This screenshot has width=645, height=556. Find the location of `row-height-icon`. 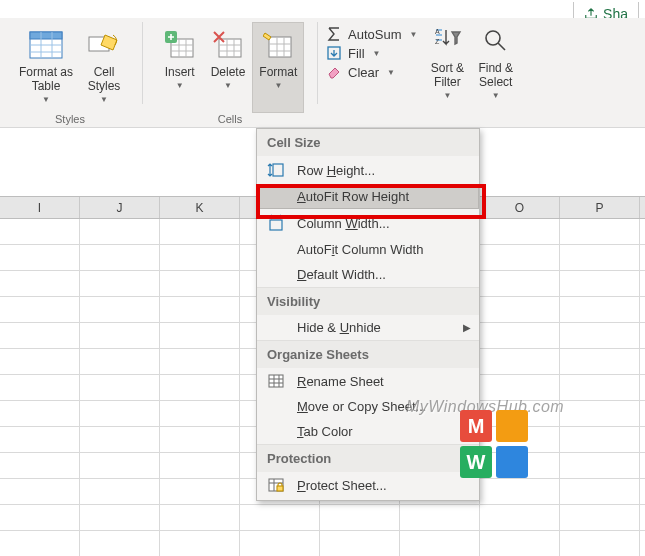

row-height-icon is located at coordinates (276, 170).